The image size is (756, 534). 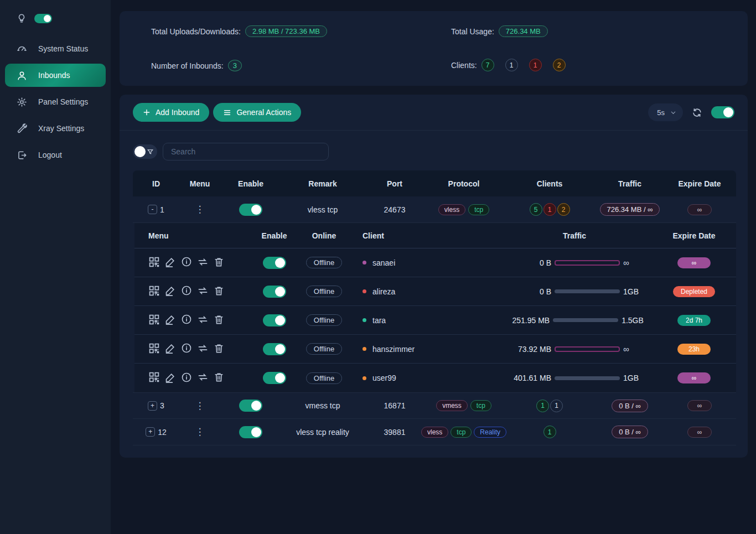 What do you see at coordinates (153, 209) in the screenshot?
I see `collapse-button: -` at bounding box center [153, 209].